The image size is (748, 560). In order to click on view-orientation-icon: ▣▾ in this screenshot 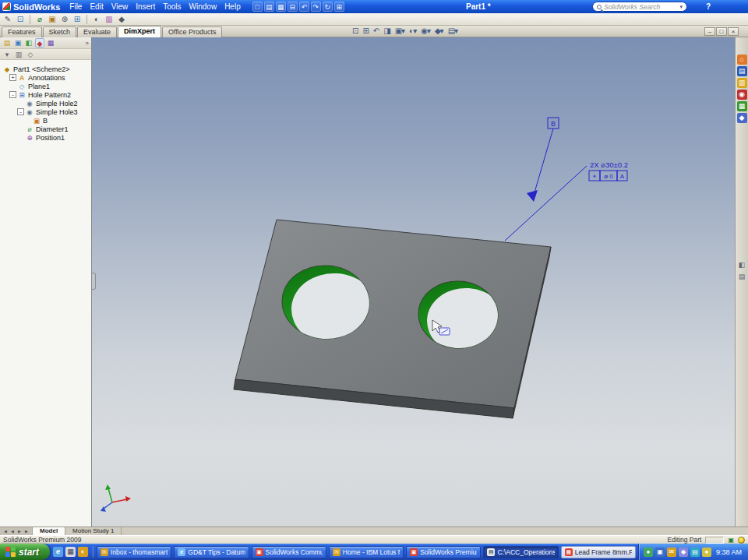, I will do `click(400, 31)`.